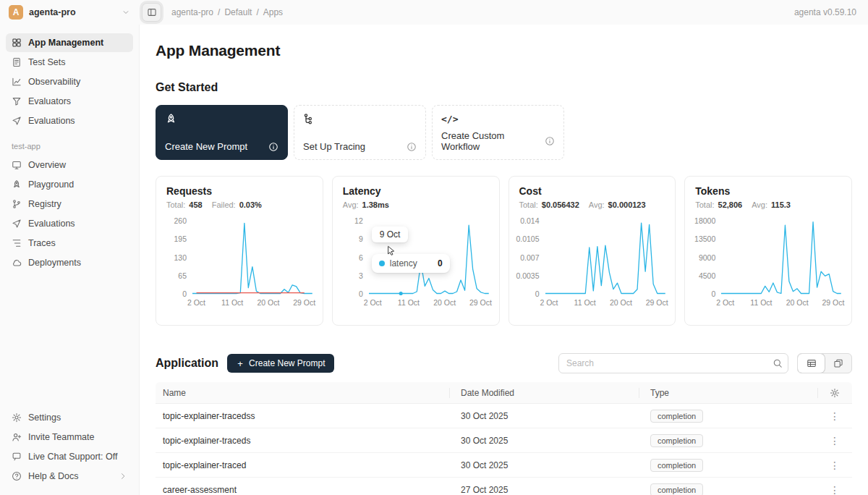  What do you see at coordinates (69, 101) in the screenshot?
I see `sidebar-item-evaluators: Evaluators` at bounding box center [69, 101].